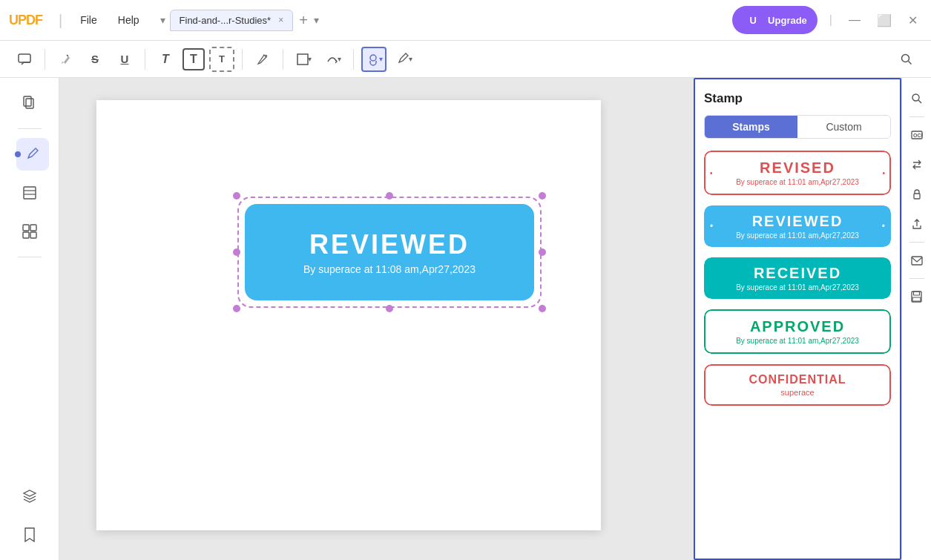 This screenshot has height=560, width=931. What do you see at coordinates (797, 182) in the screenshot?
I see `revised-sub: By superace at 11:01 am,Apr27,2023` at bounding box center [797, 182].